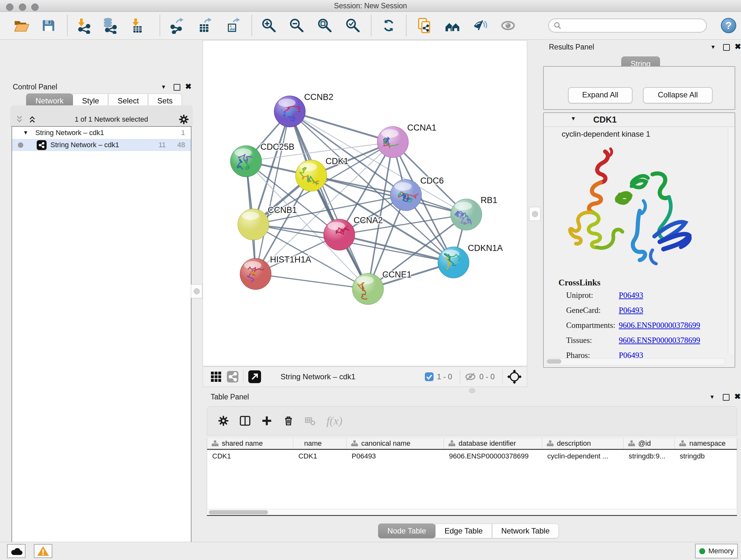  Describe the element at coordinates (424, 25) in the screenshot. I see `cybrowser-documents-icon` at that location.